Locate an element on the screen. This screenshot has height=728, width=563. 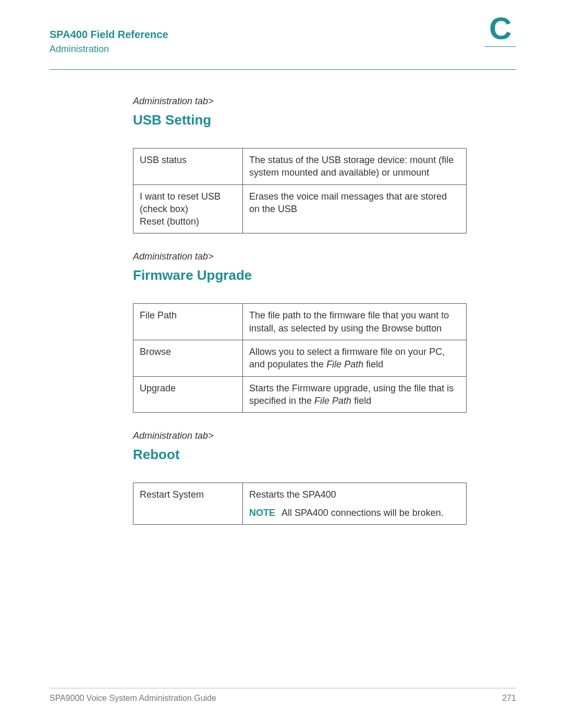
table-row: BrowseAllows you to select a firmware fi… is located at coordinates (300, 359).